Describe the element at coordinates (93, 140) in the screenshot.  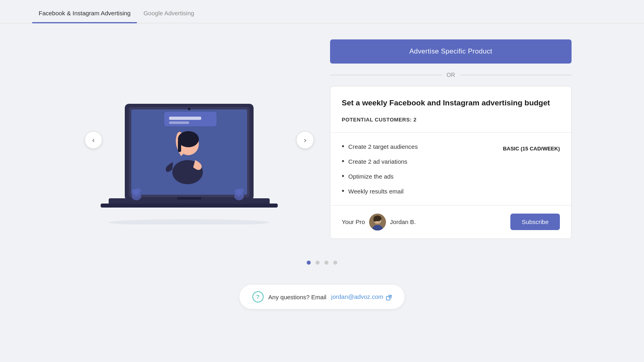
I see `chevron-left-icon: ‹` at that location.